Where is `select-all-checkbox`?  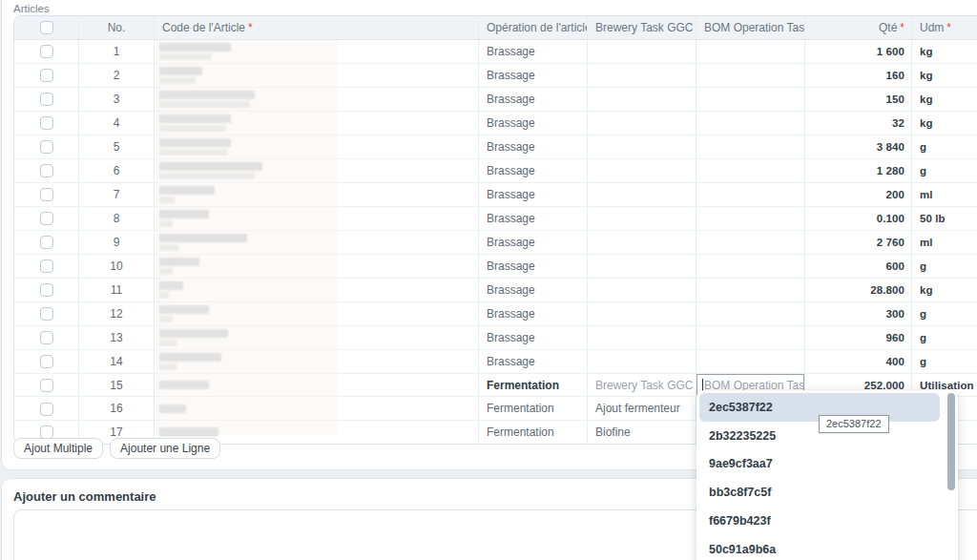
select-all-checkbox is located at coordinates (47, 28).